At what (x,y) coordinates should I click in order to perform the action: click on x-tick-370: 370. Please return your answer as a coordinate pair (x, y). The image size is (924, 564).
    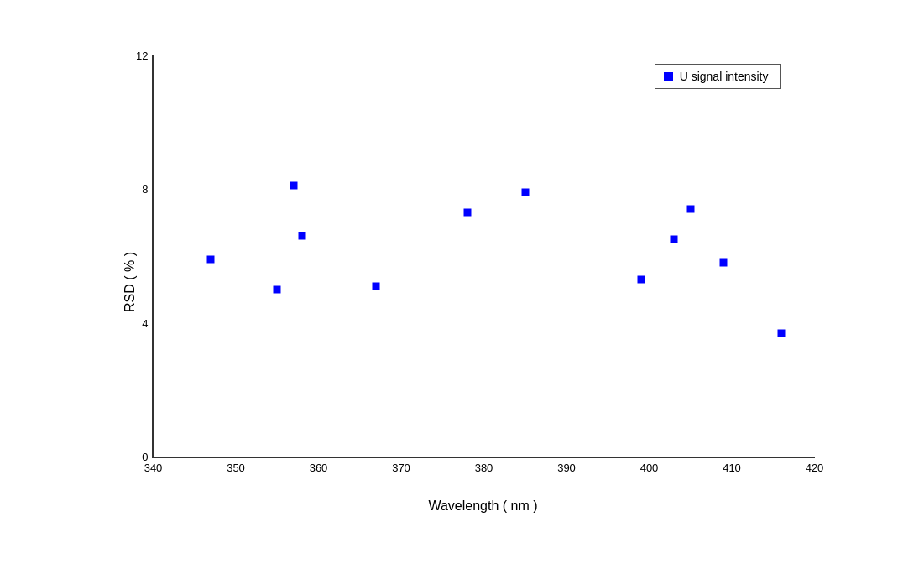
    Looking at the image, I should click on (401, 465).